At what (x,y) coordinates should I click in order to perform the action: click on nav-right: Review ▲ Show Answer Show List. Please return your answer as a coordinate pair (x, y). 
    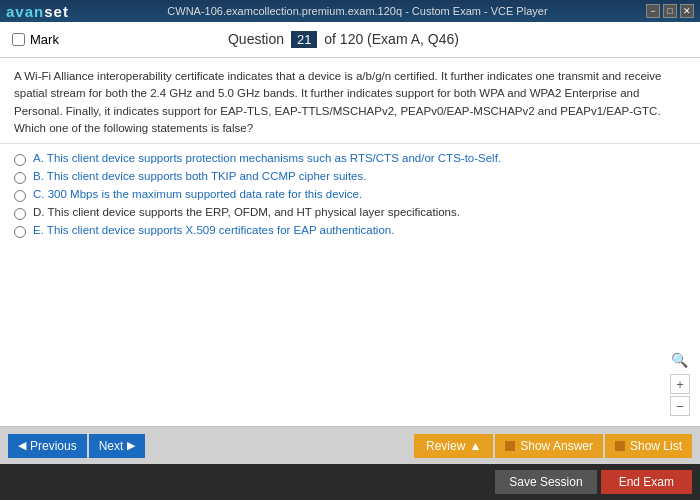
    Looking at the image, I should click on (553, 446).